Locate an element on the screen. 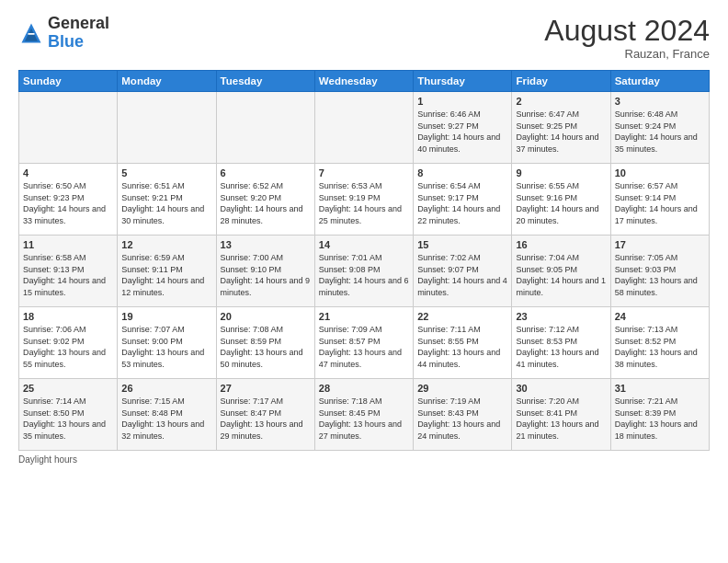 This screenshot has height=563, width=728. day-info: Sunrise: 7:19 AMSunset: 8:43 PMDaylight:… is located at coordinates (462, 419).